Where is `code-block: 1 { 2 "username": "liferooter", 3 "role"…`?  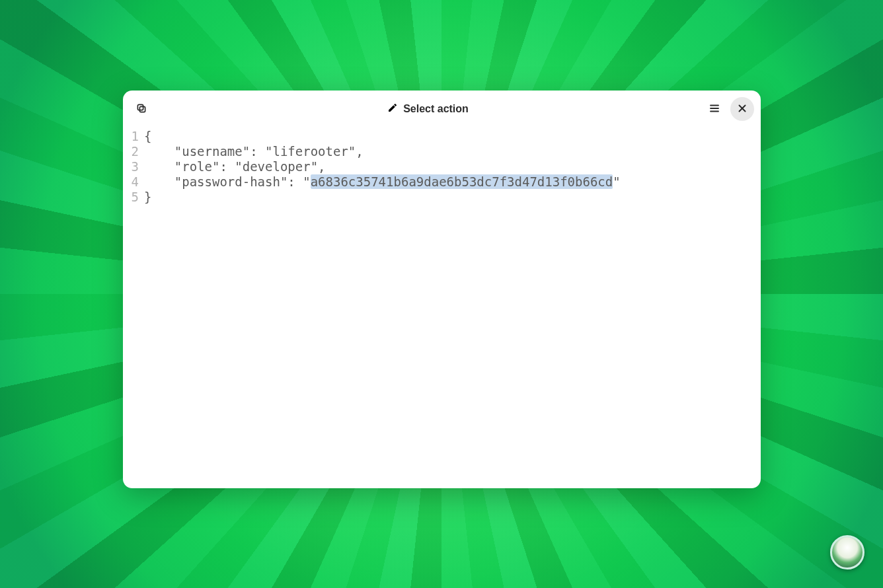 code-block: 1 { 2 "username": "liferooter", 3 "role"… is located at coordinates (441, 166).